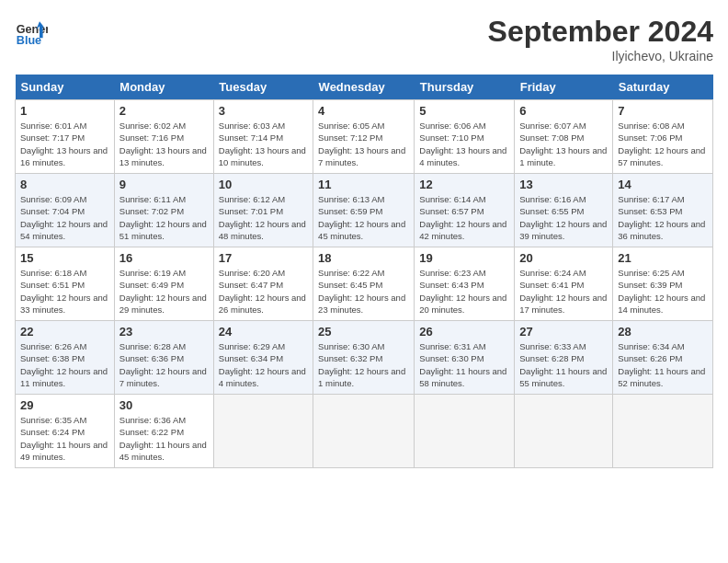 This screenshot has height=563, width=728. I want to click on header-cell-monday: Monday, so click(164, 87).